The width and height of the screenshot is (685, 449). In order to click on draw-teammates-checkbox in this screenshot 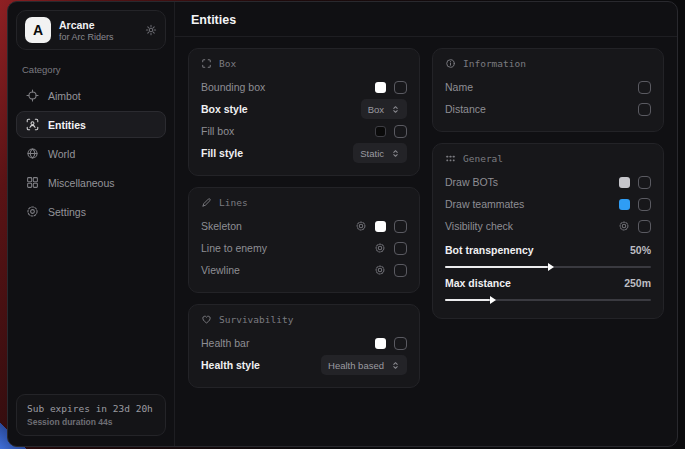, I will do `click(644, 204)`.